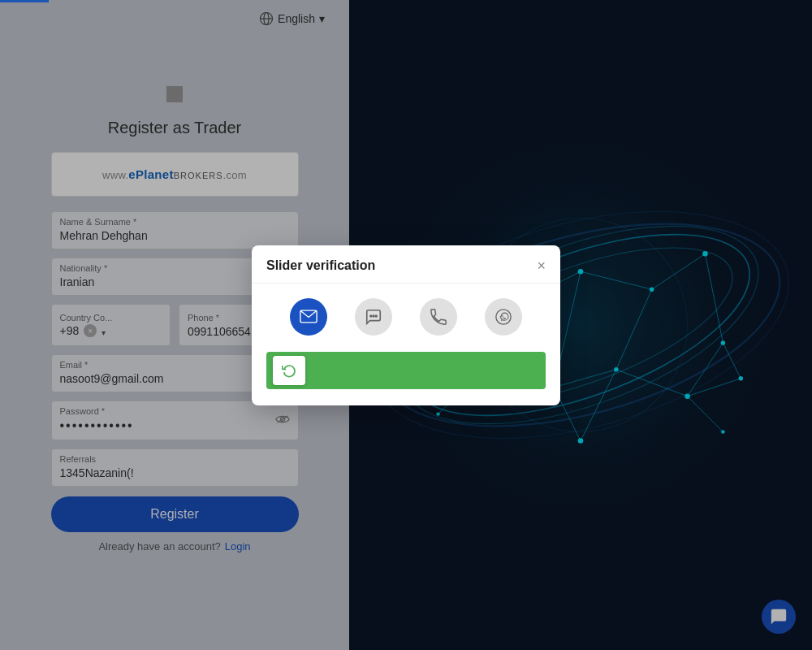  Describe the element at coordinates (309, 317) in the screenshot. I see `email-contact-icon` at that location.